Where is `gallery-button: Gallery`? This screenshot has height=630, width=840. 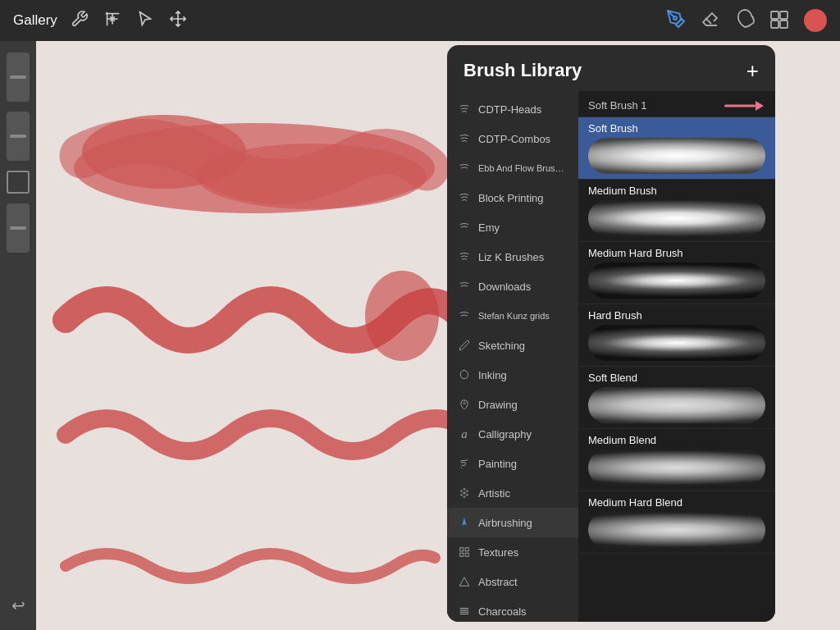 gallery-button: Gallery is located at coordinates (35, 21).